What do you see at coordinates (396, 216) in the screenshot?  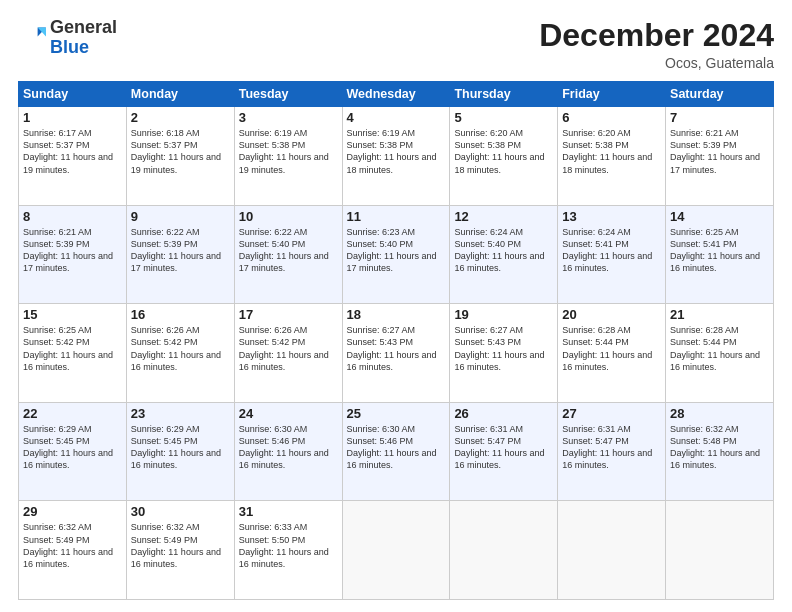 I see `day-number: 11` at bounding box center [396, 216].